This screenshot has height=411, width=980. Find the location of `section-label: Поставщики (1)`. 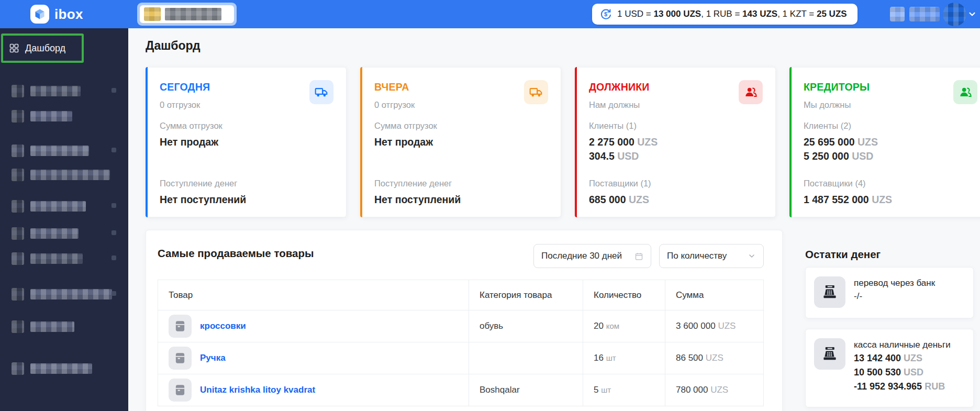

section-label: Поставщики (1) is located at coordinates (675, 183).